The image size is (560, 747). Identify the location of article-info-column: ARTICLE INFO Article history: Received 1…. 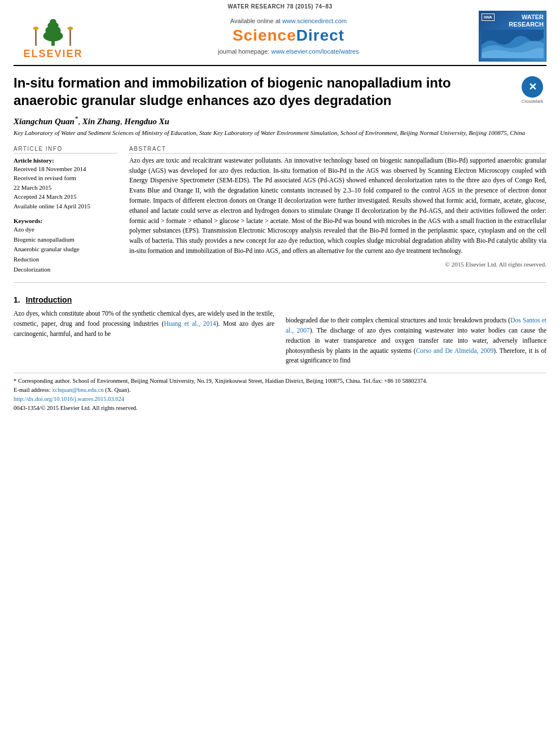
(65, 210).